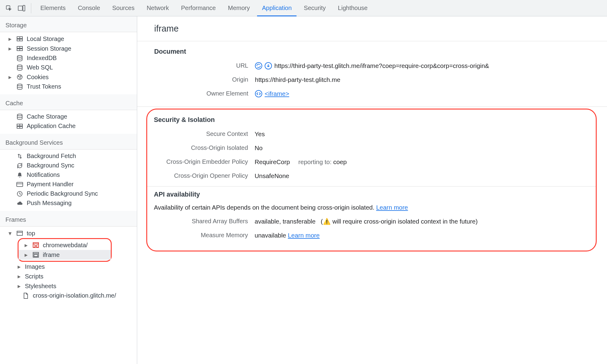  What do you see at coordinates (20, 175) in the screenshot?
I see `bell-icon` at bounding box center [20, 175].